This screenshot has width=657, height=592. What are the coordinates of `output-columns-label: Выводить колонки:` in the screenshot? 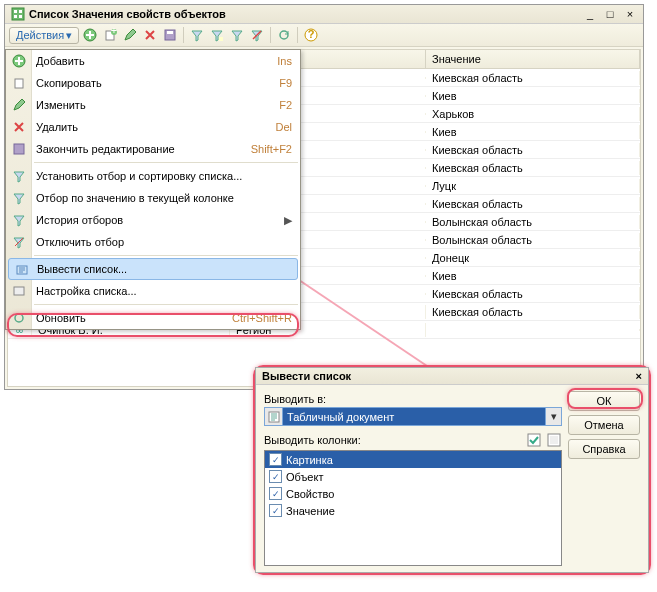 It's located at (393, 440).